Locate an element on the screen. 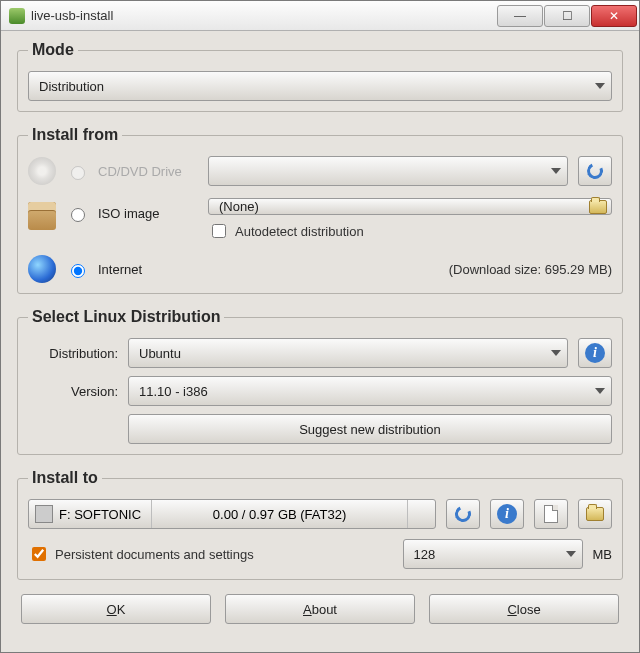  persist-size-combo: 128 is located at coordinates (493, 554).